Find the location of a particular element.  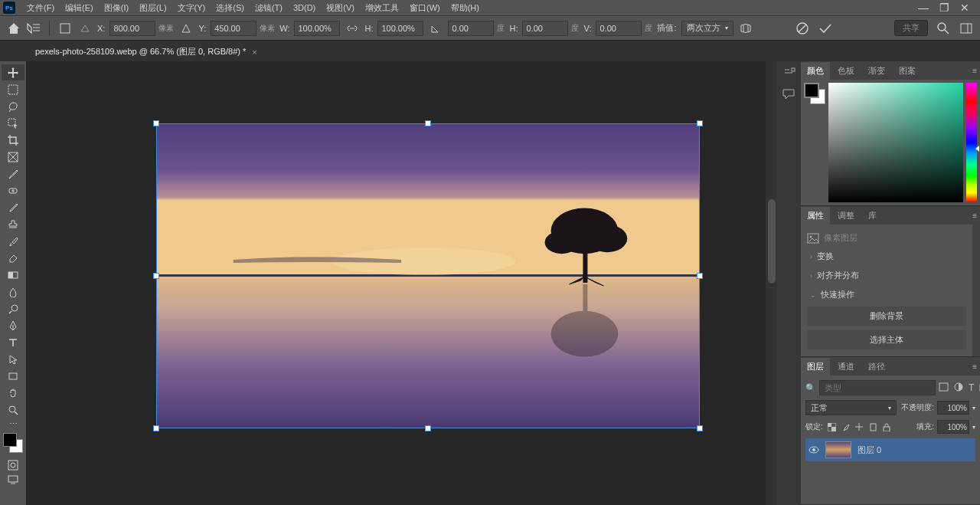

triangle-icon is located at coordinates (85, 28).